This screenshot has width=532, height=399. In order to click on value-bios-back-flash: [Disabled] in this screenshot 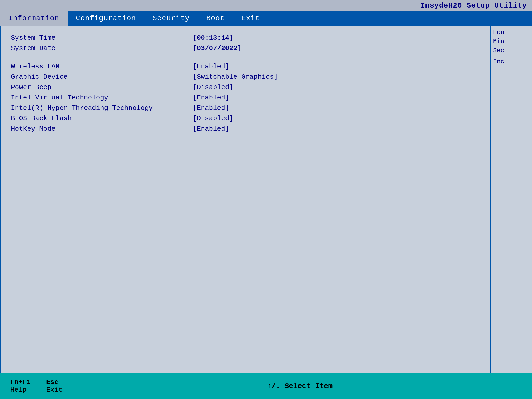, I will do `click(213, 118)`.